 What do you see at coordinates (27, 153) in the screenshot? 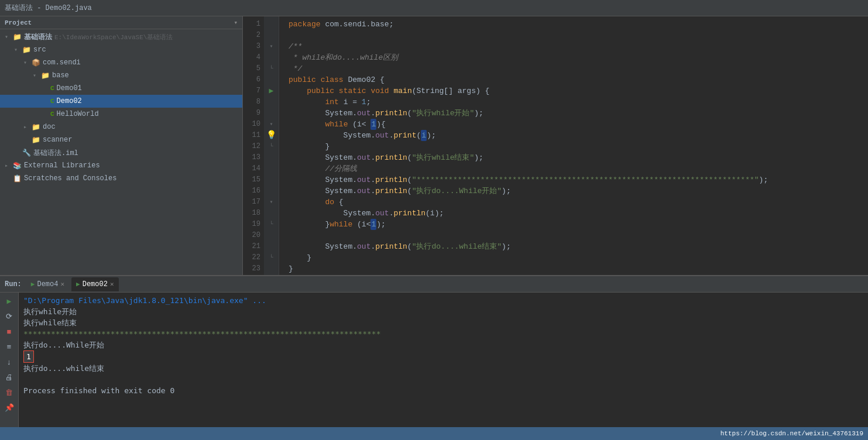
I see `iml-icon: 🔧` at bounding box center [27, 153].